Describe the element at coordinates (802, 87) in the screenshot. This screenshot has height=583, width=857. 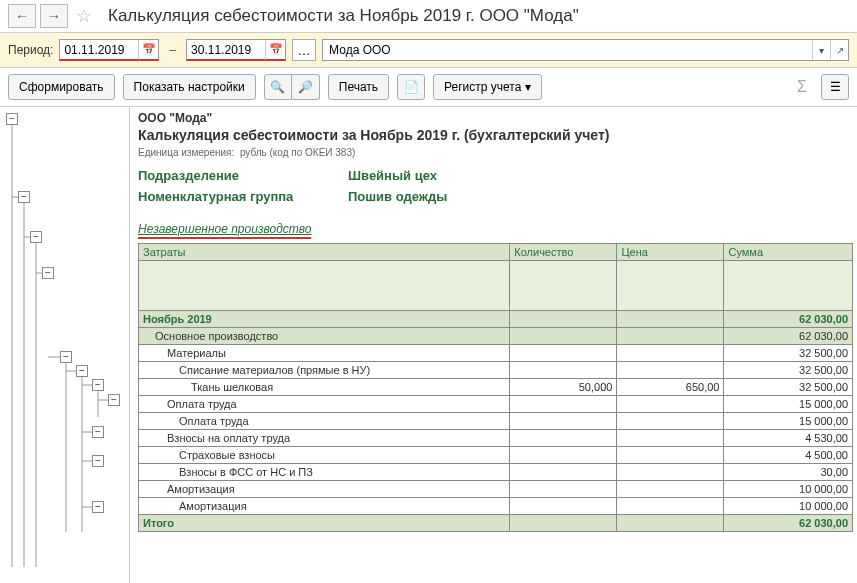
I see `sigma-icon: Σ` at that location.